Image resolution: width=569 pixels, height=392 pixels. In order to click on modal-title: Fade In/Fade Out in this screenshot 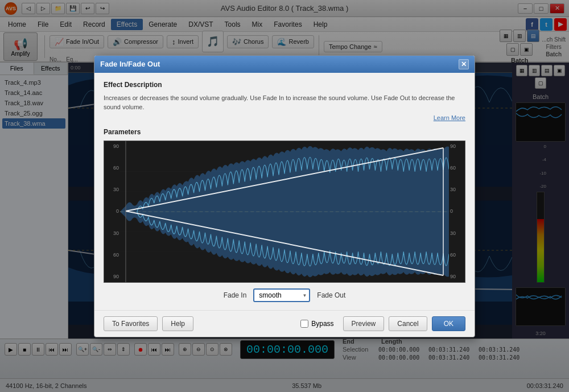, I will do `click(130, 64)`.